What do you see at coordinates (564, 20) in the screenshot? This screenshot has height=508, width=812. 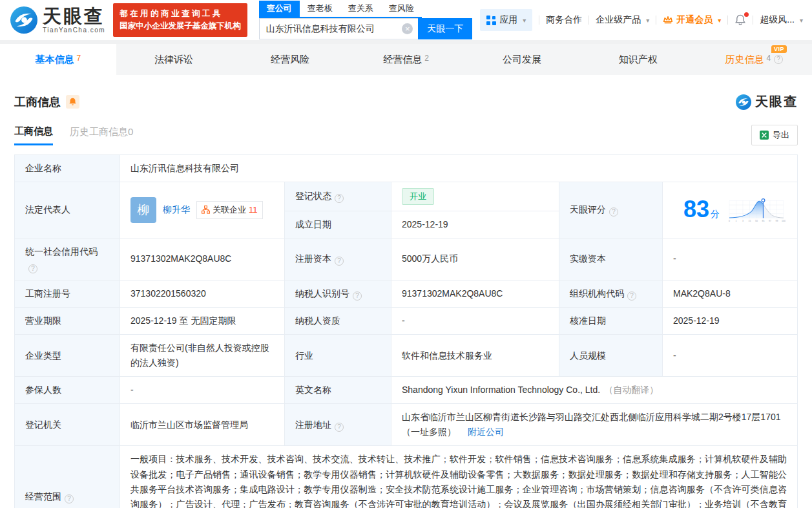 I see `nav-business-cooperation: 商务合作` at bounding box center [564, 20].